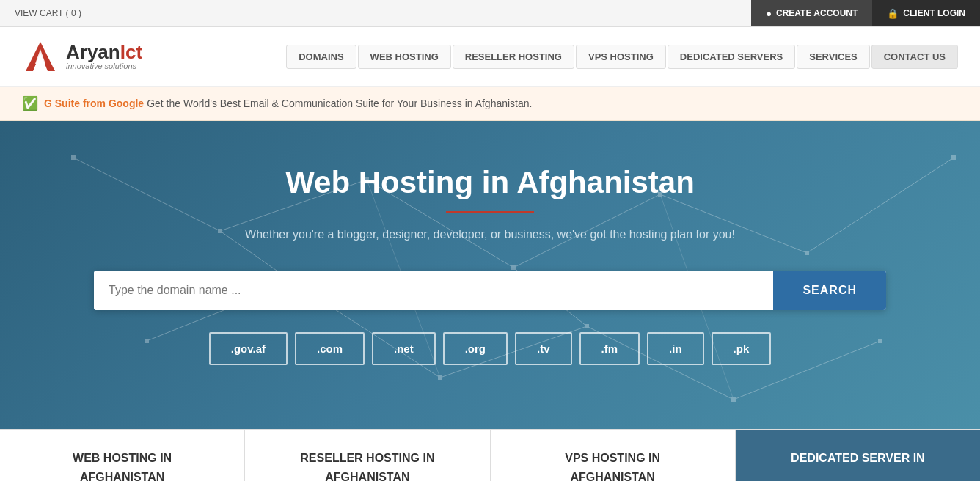  What do you see at coordinates (490, 183) in the screenshot?
I see `hero-title: Web Hosting in Afghanistan` at bounding box center [490, 183].